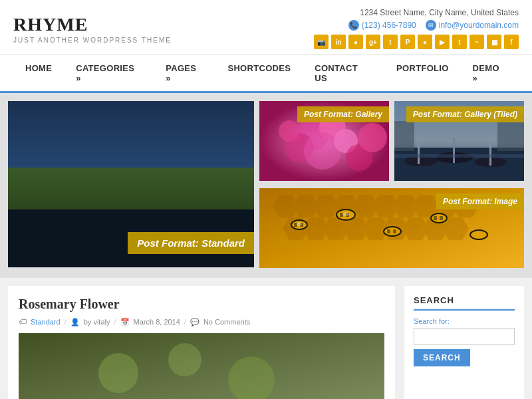 This screenshot has width=532, height=399. What do you see at coordinates (75, 322) in the screenshot?
I see `author-icon: 👤` at bounding box center [75, 322].